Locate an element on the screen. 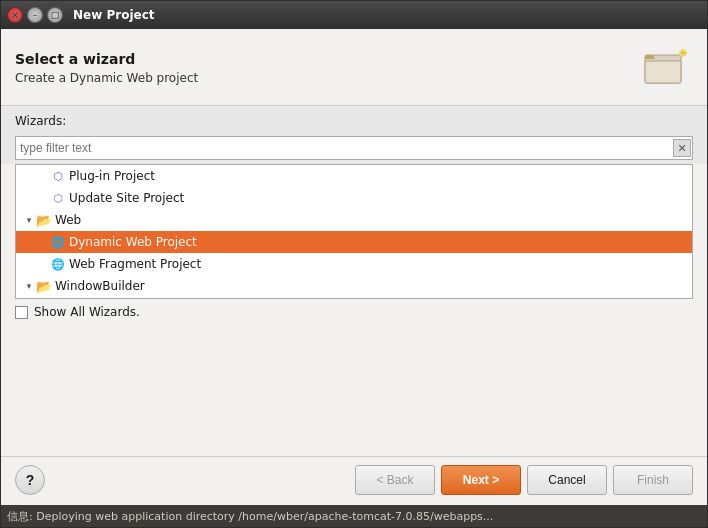 This screenshot has width=708, height=528. finish-button: Finish is located at coordinates (653, 480).